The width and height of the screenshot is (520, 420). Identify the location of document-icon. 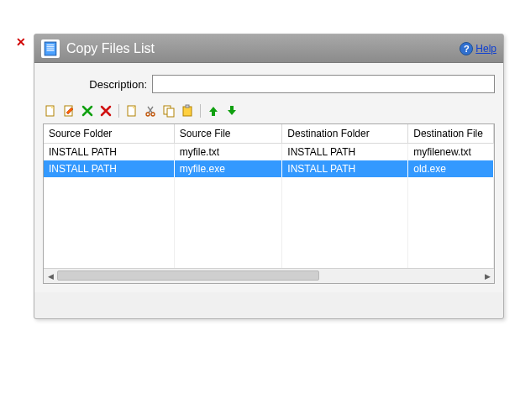
(50, 49).